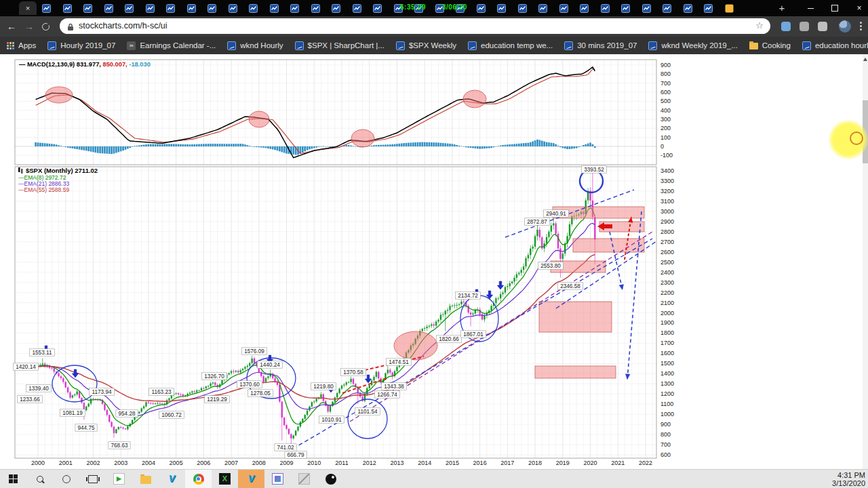  What do you see at coordinates (666, 455) in the screenshot?
I see `svg-text: 600` at bounding box center [666, 455].